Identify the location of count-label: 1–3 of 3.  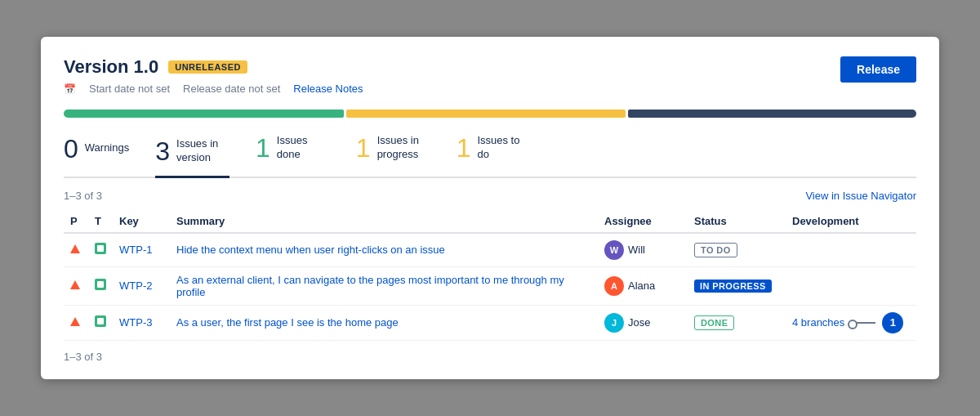
(83, 196).